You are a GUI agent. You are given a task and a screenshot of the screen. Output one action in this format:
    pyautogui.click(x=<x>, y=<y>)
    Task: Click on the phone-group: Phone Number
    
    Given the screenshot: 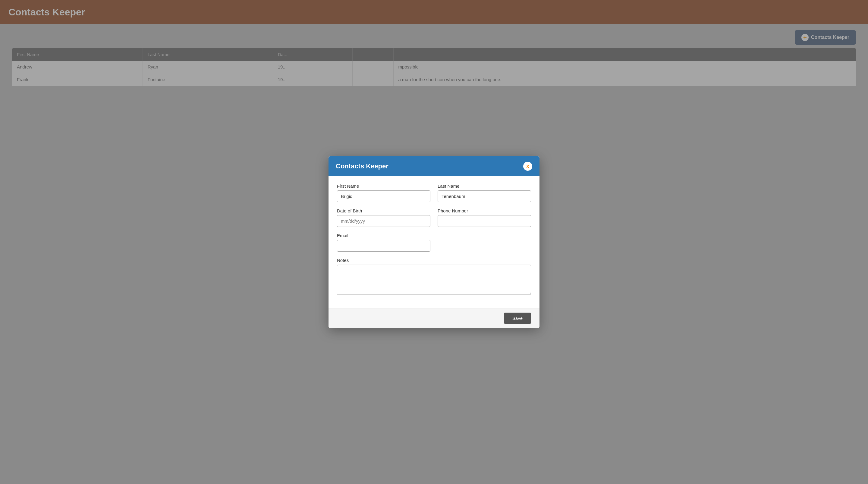 What is the action you would take?
    pyautogui.click(x=485, y=218)
    